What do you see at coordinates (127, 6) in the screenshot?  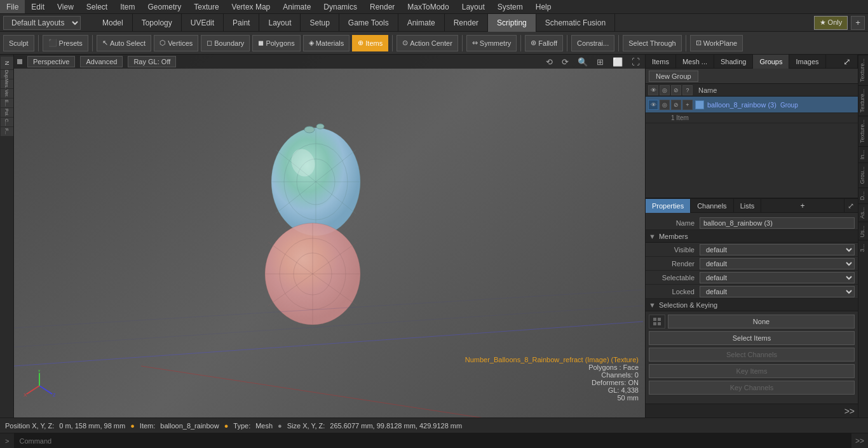 I see `menu-item: Item` at bounding box center [127, 6].